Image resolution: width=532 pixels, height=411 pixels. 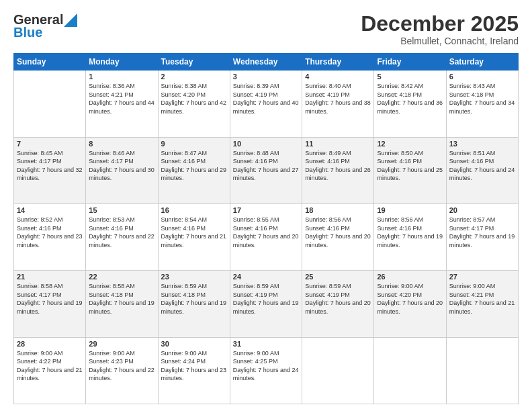 I want to click on day-number: 23, so click(x=194, y=277).